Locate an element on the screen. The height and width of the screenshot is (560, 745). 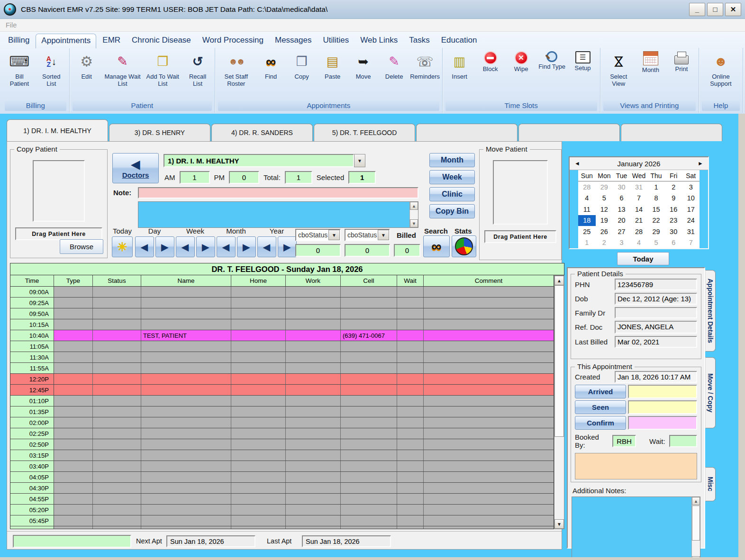
schedule-row-09-25a: 09:25A is located at coordinates (282, 303).